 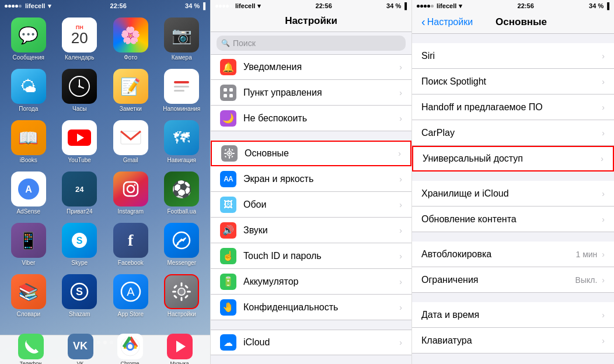 I want to click on settings-item-notifications: 🔔 Уведомления ›, so click(x=311, y=67).